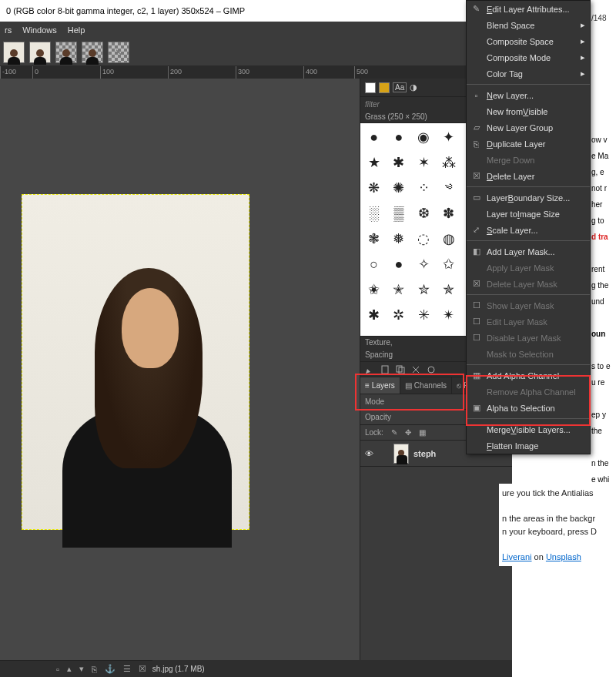  What do you see at coordinates (374, 264) in the screenshot?
I see `brush-swatch: ○` at bounding box center [374, 264].